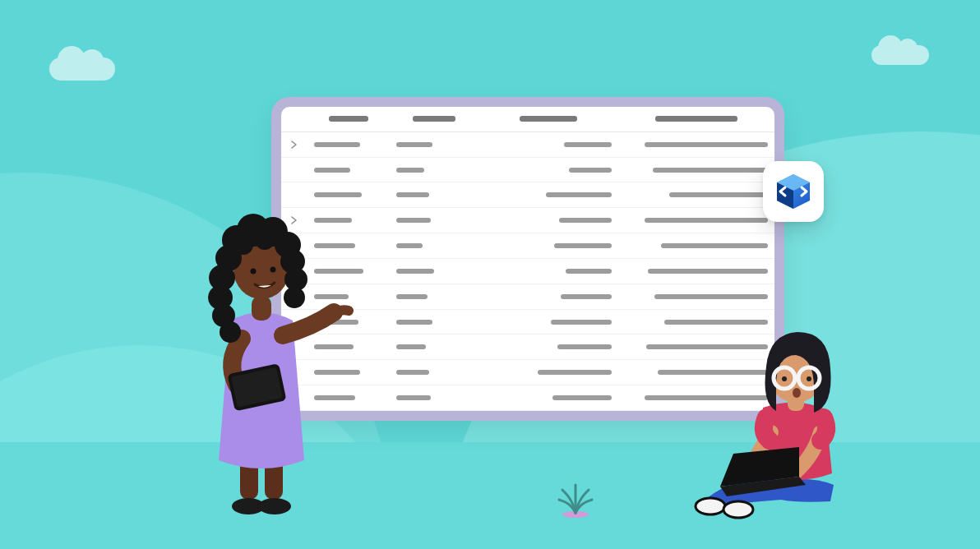  Describe the element at coordinates (793, 191) in the screenshot. I see `winui-cube-icon` at that location.